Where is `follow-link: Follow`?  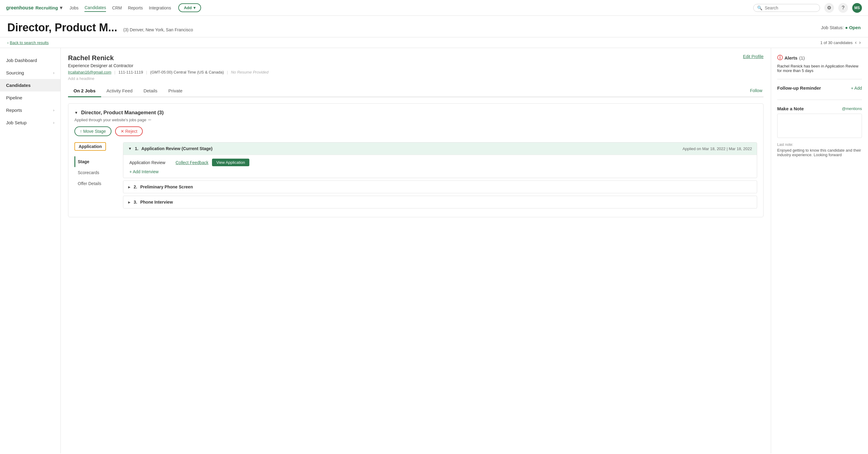 follow-link: Follow is located at coordinates (756, 91).